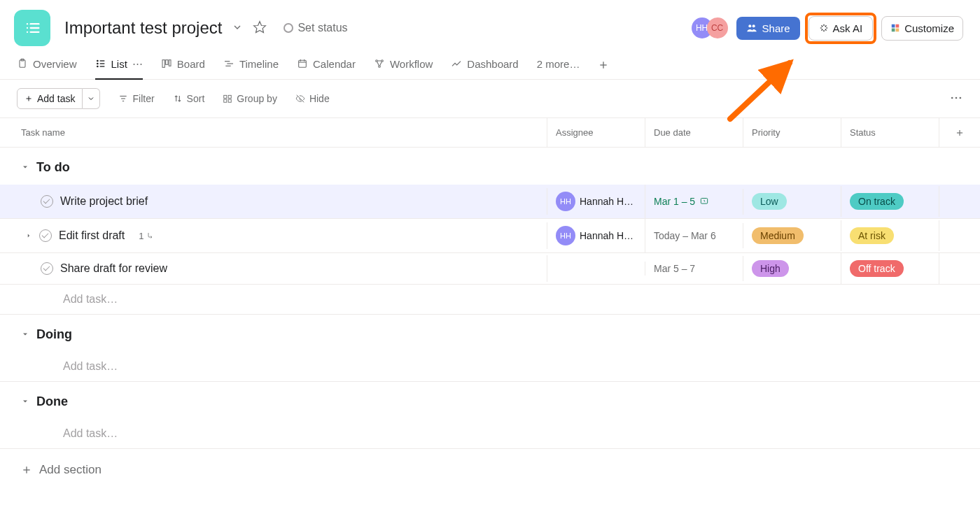 This screenshot has width=980, height=514. What do you see at coordinates (302, 64) in the screenshot?
I see `calendar-icon` at bounding box center [302, 64].